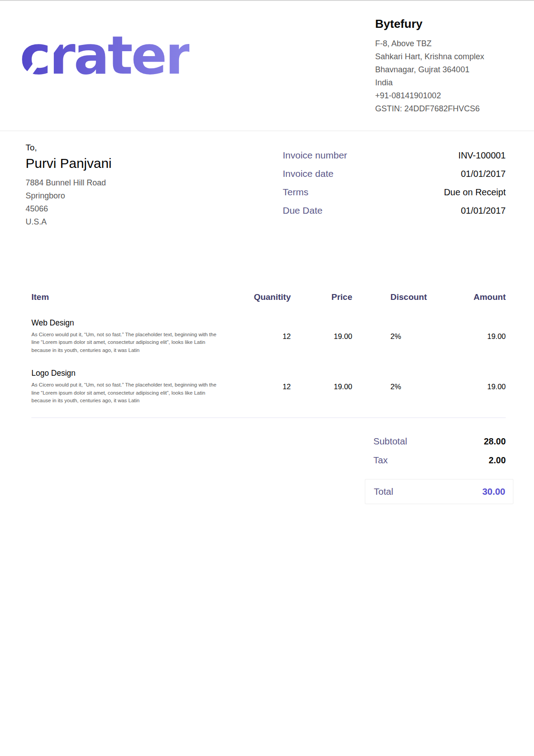 This screenshot has height=756, width=534. What do you see at coordinates (443, 24) in the screenshot?
I see `company-name: Bytefury` at bounding box center [443, 24].